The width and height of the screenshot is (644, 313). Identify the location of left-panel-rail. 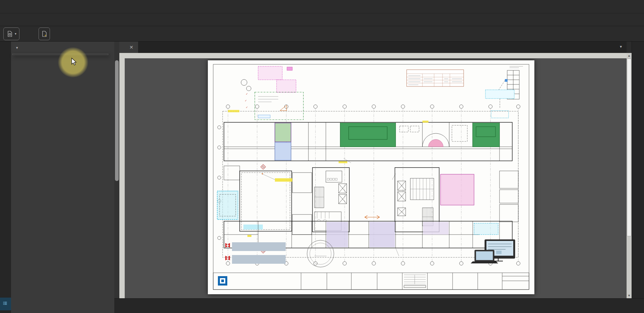
(6, 177).